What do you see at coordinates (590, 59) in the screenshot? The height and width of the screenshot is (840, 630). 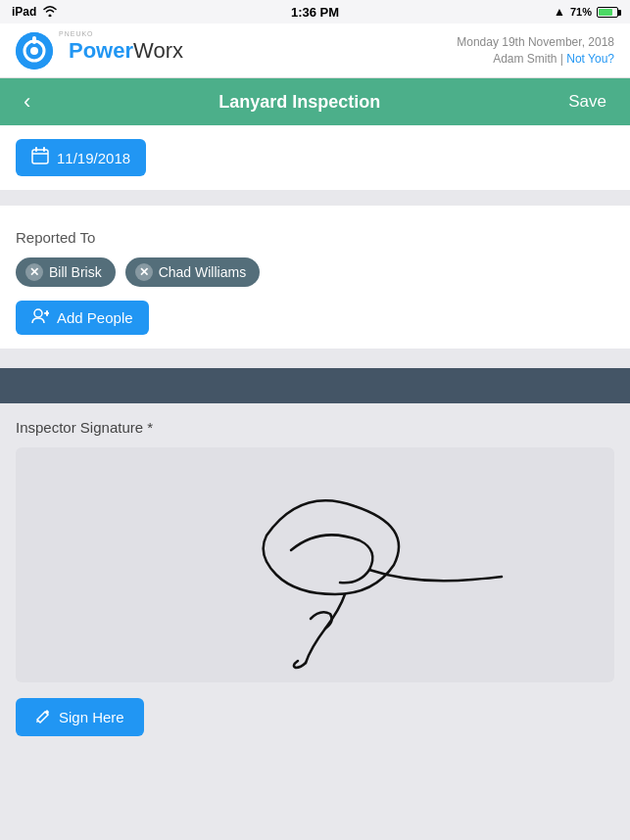 I see `not-you-link: Not You?` at bounding box center [590, 59].